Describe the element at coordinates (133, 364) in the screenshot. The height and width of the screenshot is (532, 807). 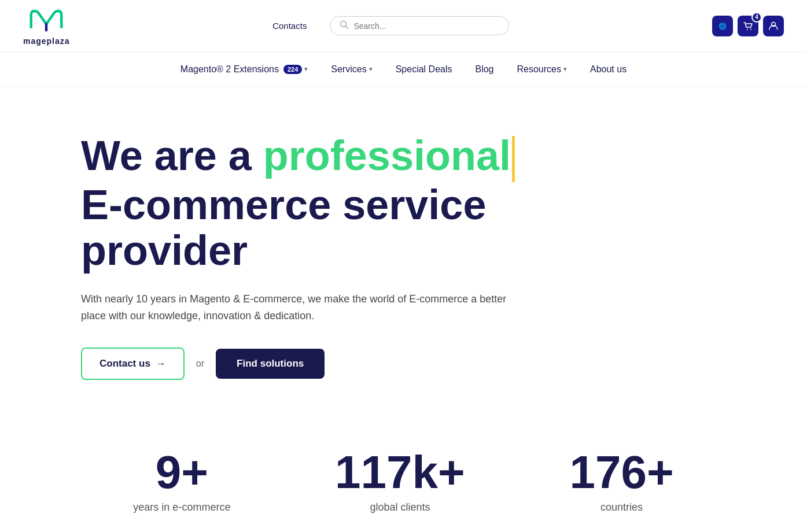
I see `contact-us-button: Contact us →` at that location.